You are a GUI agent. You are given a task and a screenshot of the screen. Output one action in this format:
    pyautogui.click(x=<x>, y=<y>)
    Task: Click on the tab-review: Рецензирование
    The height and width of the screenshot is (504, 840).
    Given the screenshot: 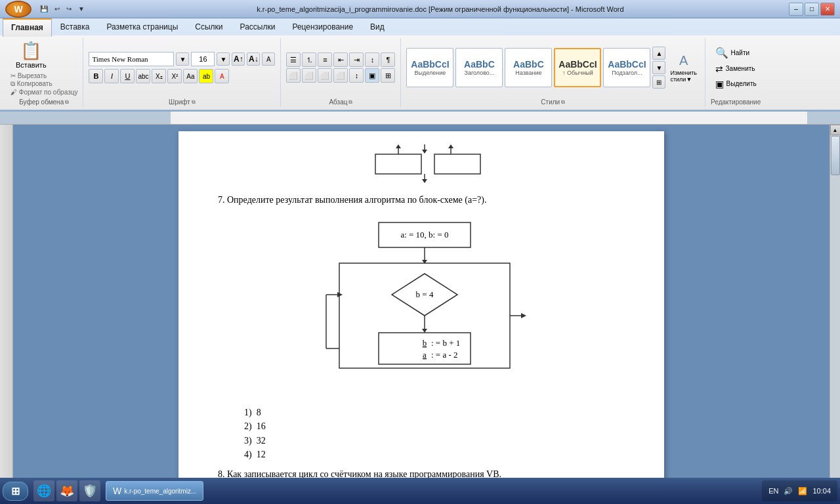 What is the action you would take?
    pyautogui.click(x=323, y=27)
    